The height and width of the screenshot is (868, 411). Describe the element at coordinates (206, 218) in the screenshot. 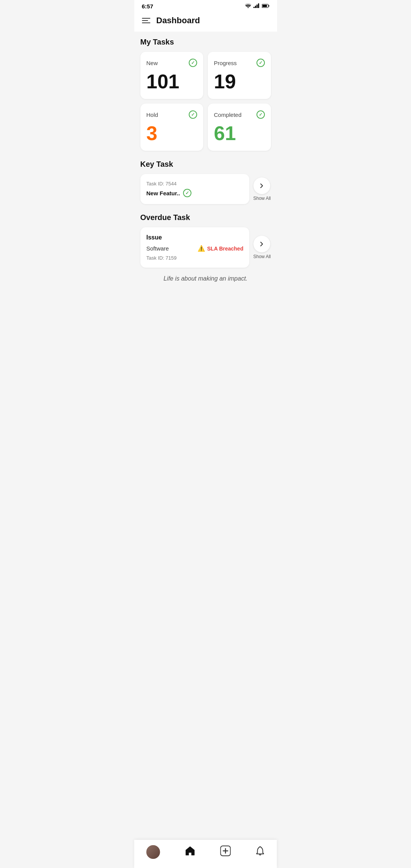

I see `overdue-task-section-title: Overdue Task` at that location.